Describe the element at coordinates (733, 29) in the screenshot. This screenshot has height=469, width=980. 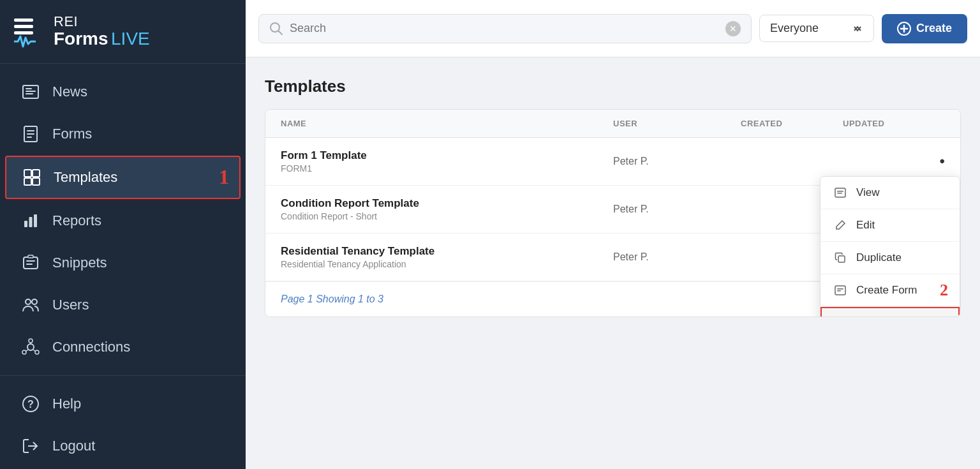
I see `search-clear-button: ✕` at that location.